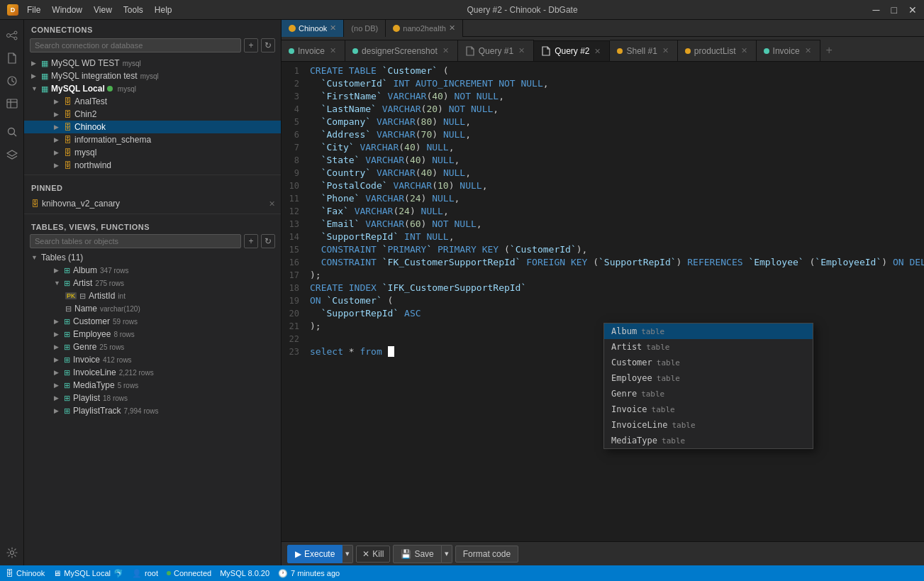  Describe the element at coordinates (708, 331) in the screenshot. I see `ac-item-album: Album table` at that location.